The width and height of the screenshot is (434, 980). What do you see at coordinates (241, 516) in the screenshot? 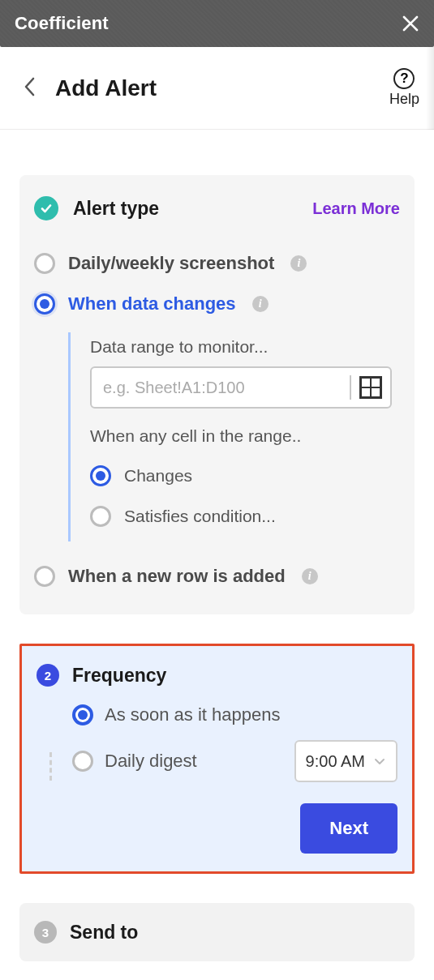
I see `cond-satisfies: Satisfies condition...` at bounding box center [241, 516].